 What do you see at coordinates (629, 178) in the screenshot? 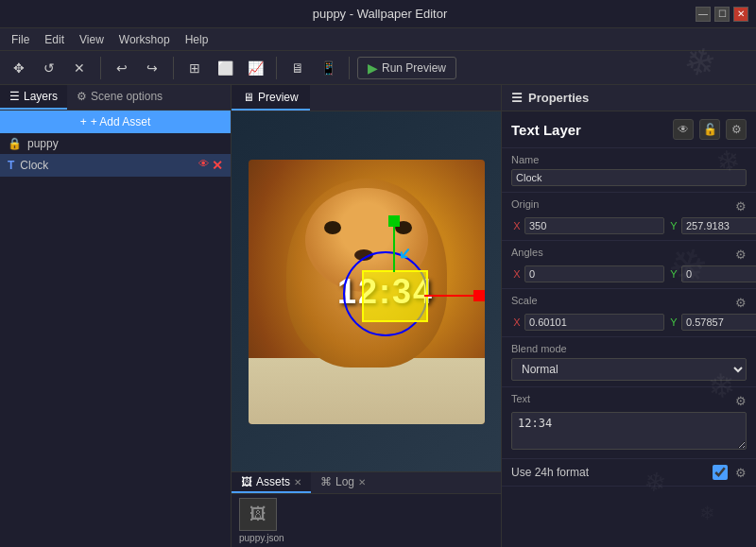
I see `prop-name-input` at bounding box center [629, 178].